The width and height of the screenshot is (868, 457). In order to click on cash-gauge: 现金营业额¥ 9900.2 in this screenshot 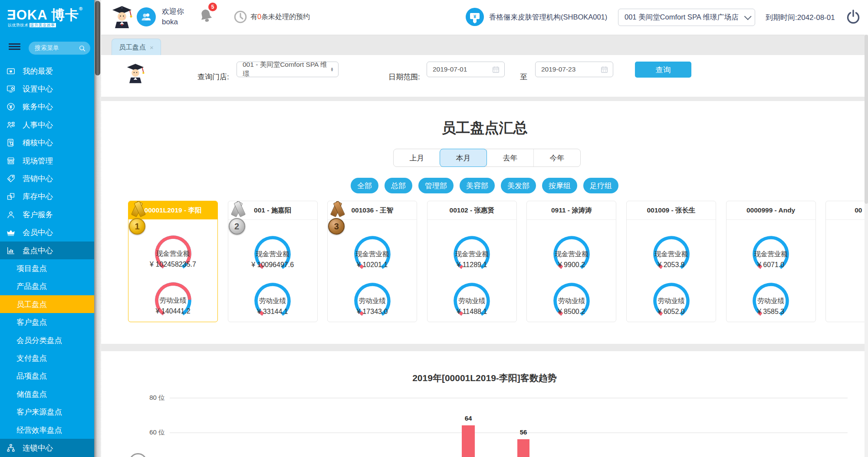, I will do `click(571, 255)`.